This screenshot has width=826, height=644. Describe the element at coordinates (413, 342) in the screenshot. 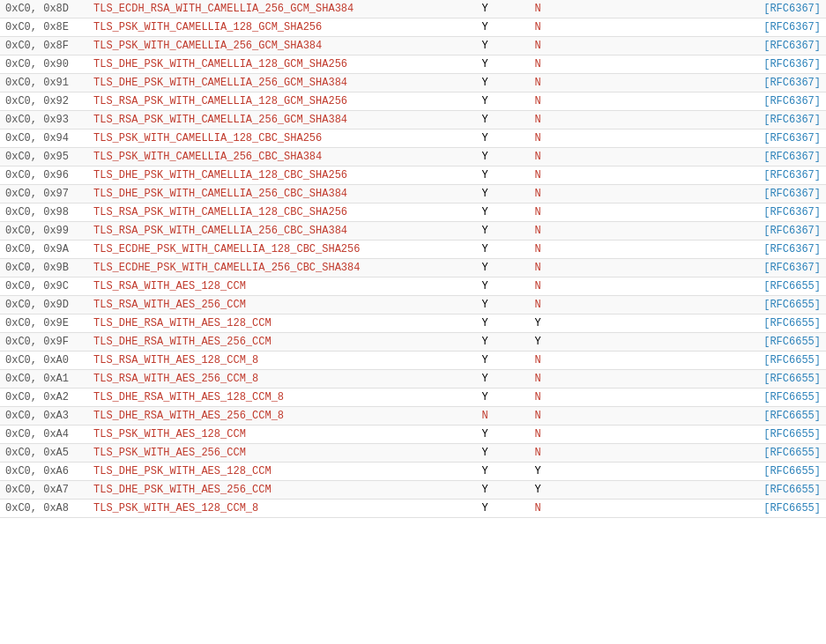

I see `table-row: 0xC0, 0x9FTLS_DHE_RSA_WITH_AES_256_CCMYY…` at that location.